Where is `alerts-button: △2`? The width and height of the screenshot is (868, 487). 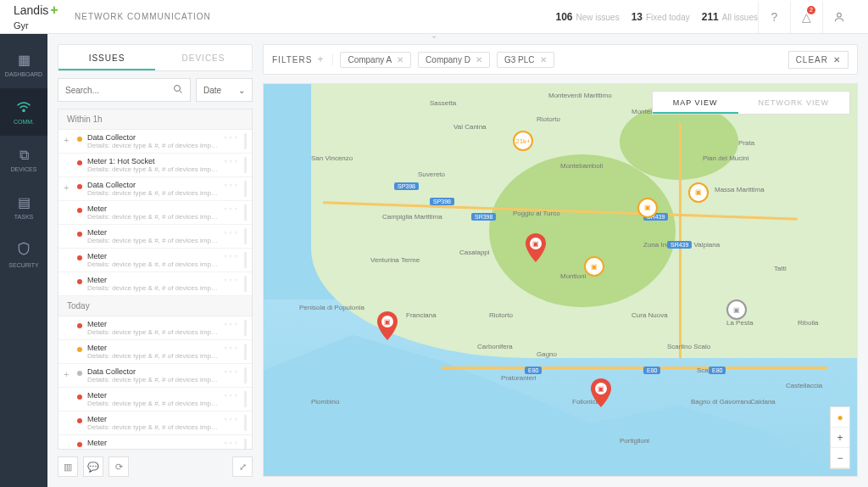 alerts-button: △2 is located at coordinates (806, 17).